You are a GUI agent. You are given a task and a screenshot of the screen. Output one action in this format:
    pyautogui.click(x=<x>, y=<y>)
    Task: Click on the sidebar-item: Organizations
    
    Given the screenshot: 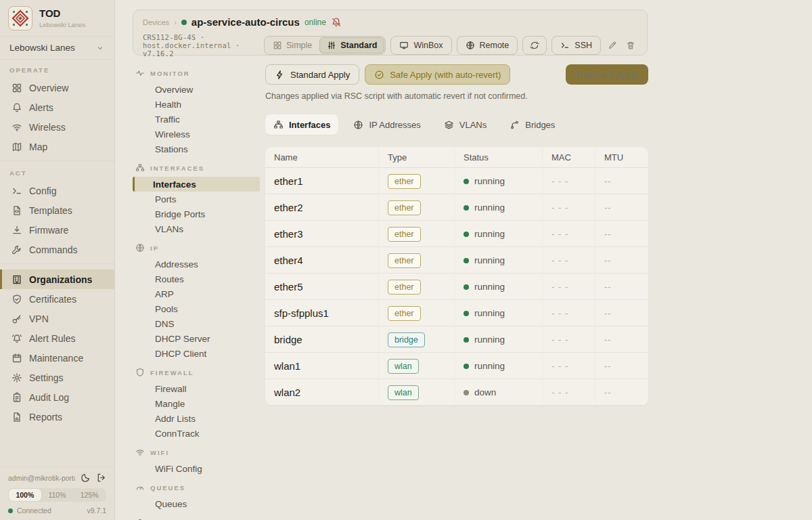 What is the action you would take?
    pyautogui.click(x=57, y=279)
    